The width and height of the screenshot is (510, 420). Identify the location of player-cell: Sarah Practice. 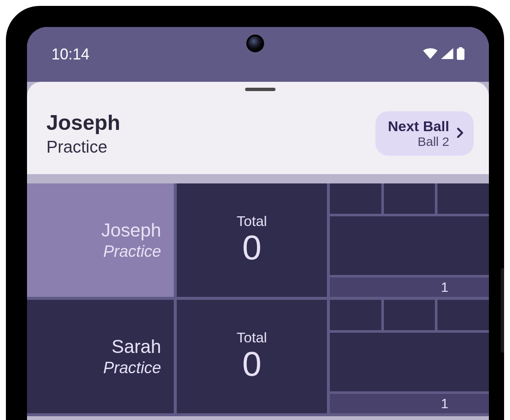
(100, 357).